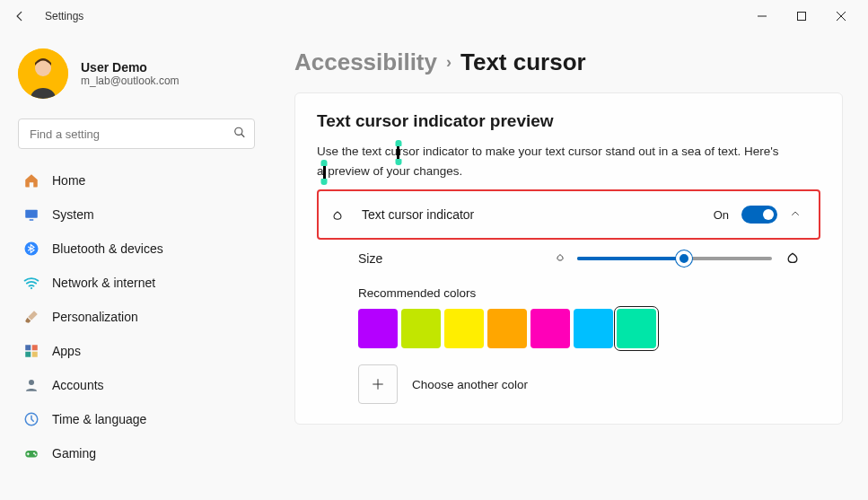 The image size is (868, 500). What do you see at coordinates (31, 453) in the screenshot?
I see `gaming-icon` at bounding box center [31, 453].